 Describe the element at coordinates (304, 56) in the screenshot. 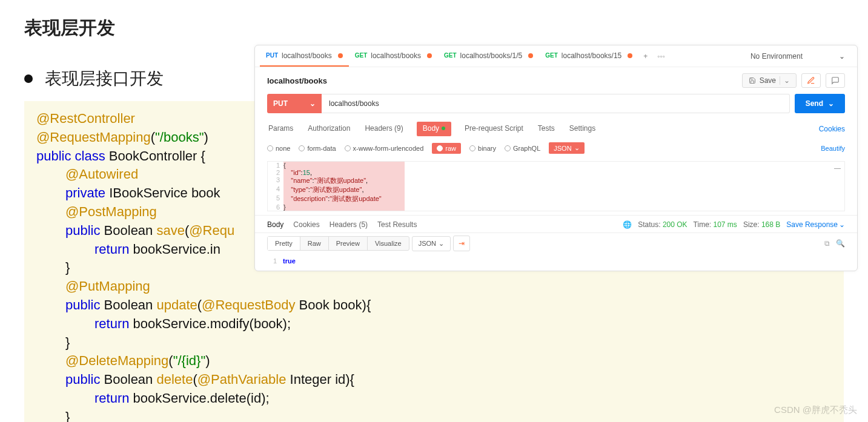

I see `postman-tab: PUTlocalhost/books` at that location.